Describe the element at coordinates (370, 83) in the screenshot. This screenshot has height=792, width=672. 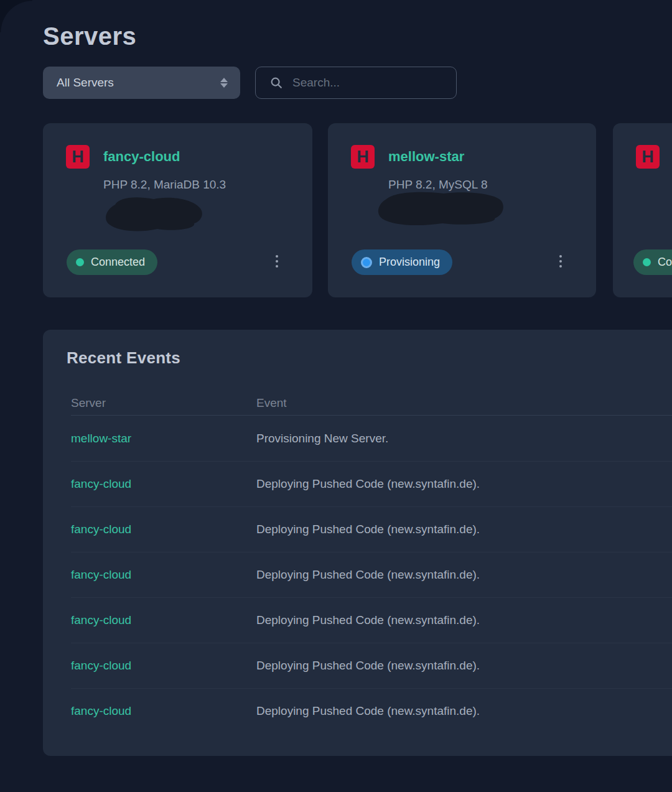
I see `search-input` at that location.